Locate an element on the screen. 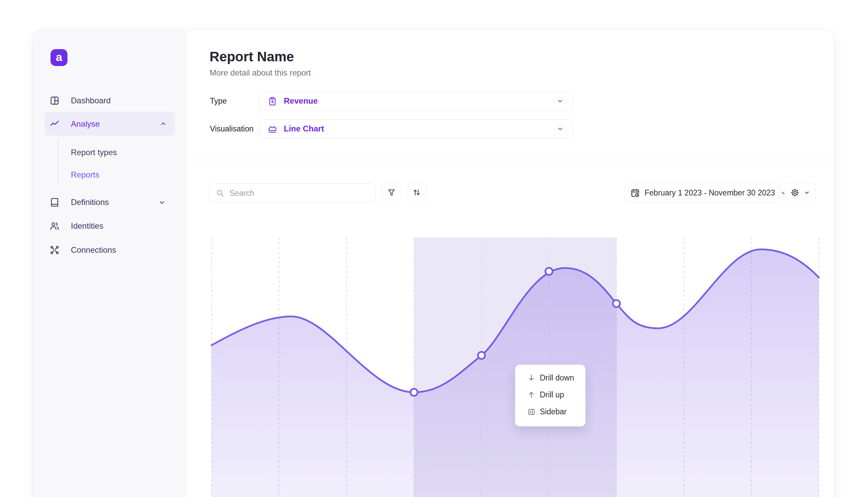 This screenshot has width=868, height=497. sub-item-label: Report types is located at coordinates (94, 153).